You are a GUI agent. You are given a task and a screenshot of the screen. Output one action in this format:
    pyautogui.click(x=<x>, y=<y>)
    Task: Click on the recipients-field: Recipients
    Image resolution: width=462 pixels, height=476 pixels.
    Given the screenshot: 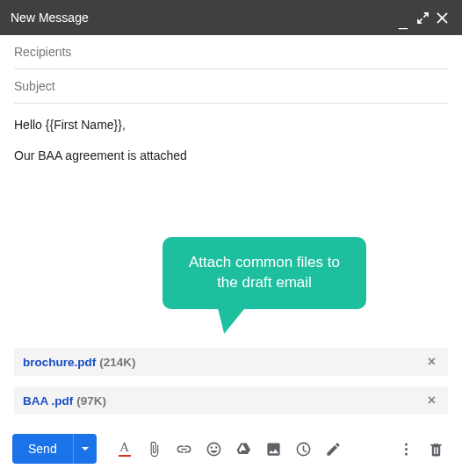 What is the action you would take?
    pyautogui.click(x=231, y=53)
    